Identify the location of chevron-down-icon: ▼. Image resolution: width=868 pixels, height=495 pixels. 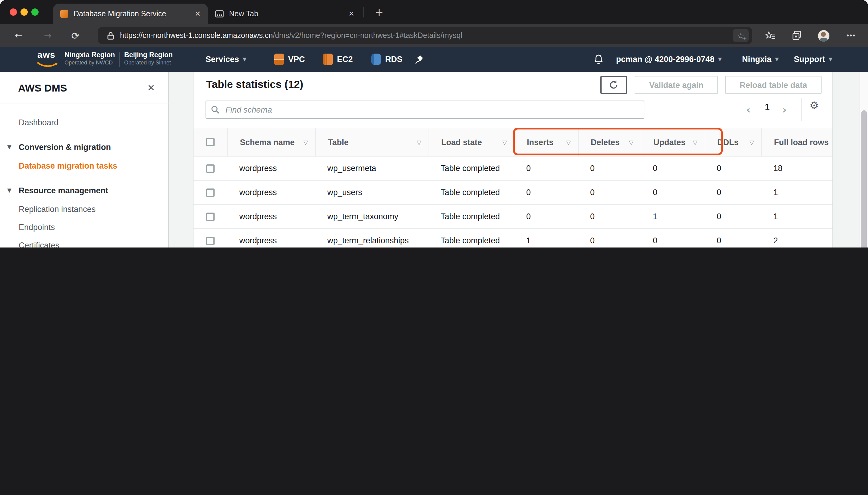
(244, 59).